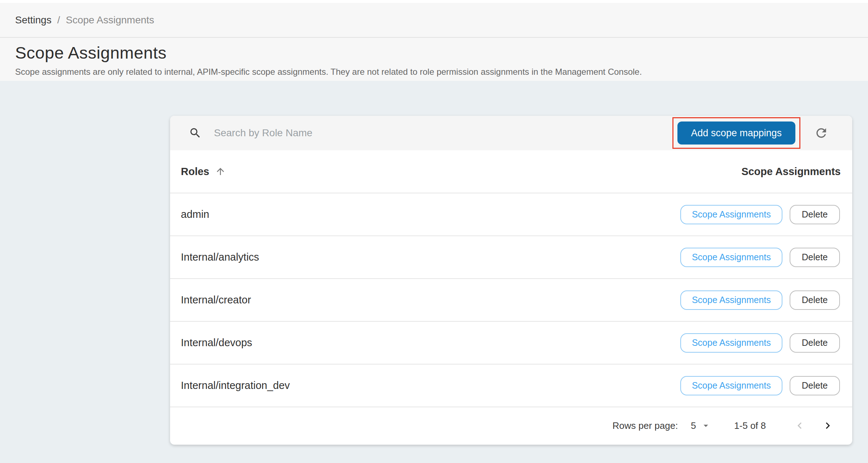 This screenshot has width=868, height=463. What do you see at coordinates (204, 172) in the screenshot?
I see `column-header-roles: Roles` at bounding box center [204, 172].